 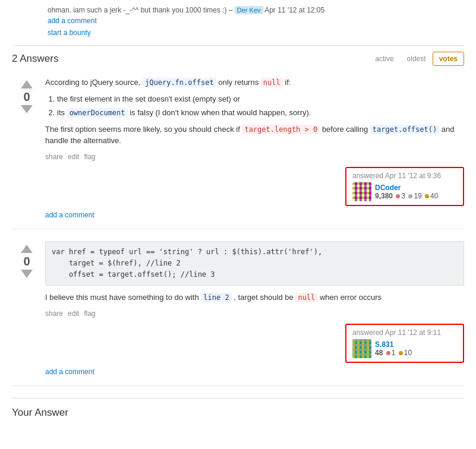 I want to click on share-link-1: share, so click(x=54, y=157).